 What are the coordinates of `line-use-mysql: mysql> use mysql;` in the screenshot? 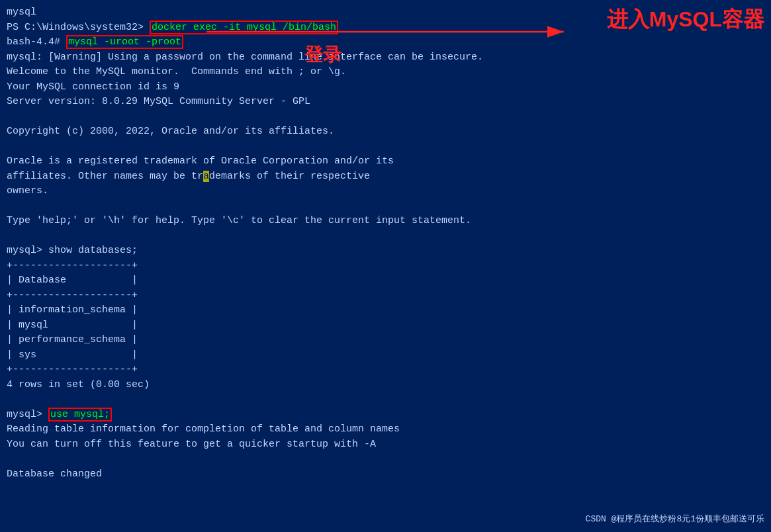 It's located at (385, 416).